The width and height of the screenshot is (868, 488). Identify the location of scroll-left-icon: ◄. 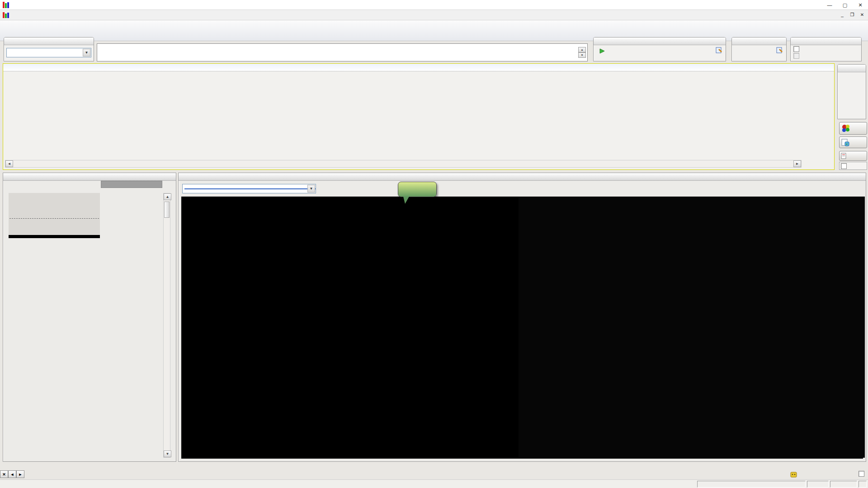
(9, 164).